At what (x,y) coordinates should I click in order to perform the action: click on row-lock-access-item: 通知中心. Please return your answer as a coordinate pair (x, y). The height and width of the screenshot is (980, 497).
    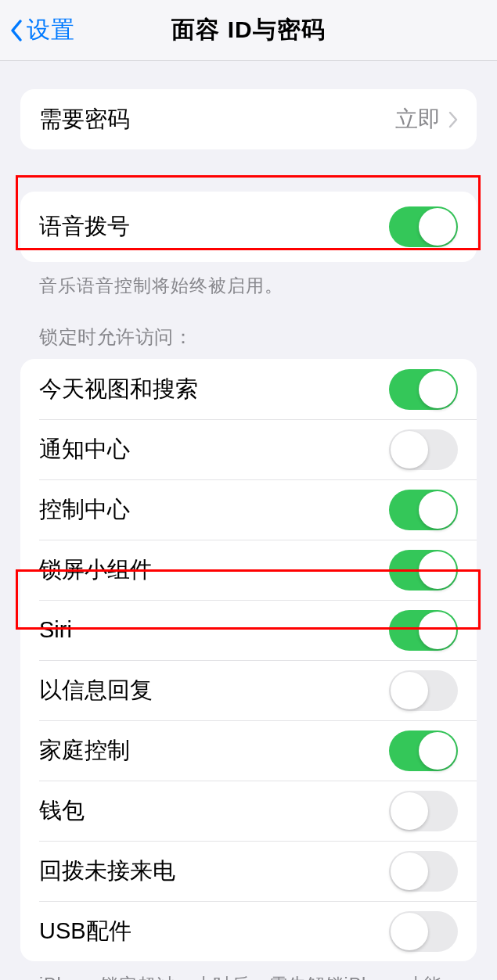
    Looking at the image, I should click on (249, 449).